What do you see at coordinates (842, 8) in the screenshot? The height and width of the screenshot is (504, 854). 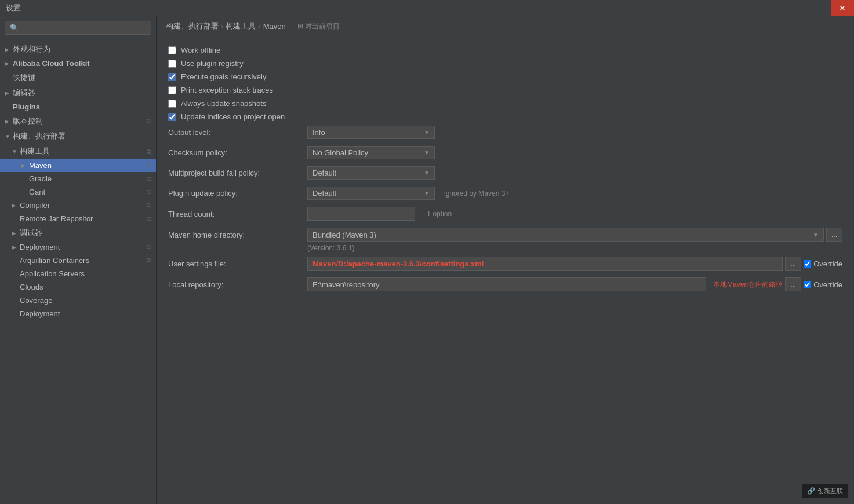 I see `close-button: ✕` at bounding box center [842, 8].